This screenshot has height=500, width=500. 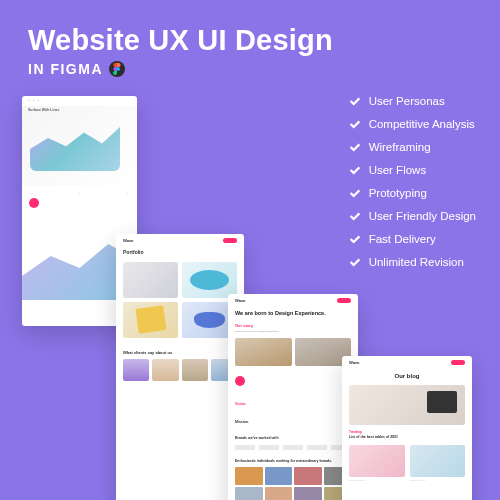 I want to click on vision-label: Vision., so click(x=240, y=404).